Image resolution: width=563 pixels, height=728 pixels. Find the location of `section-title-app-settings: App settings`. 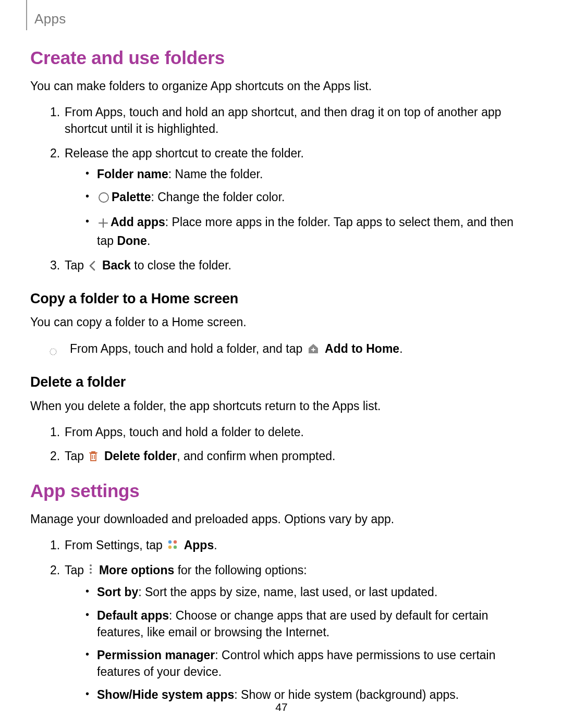

section-title-app-settings: App settings is located at coordinates (282, 491).